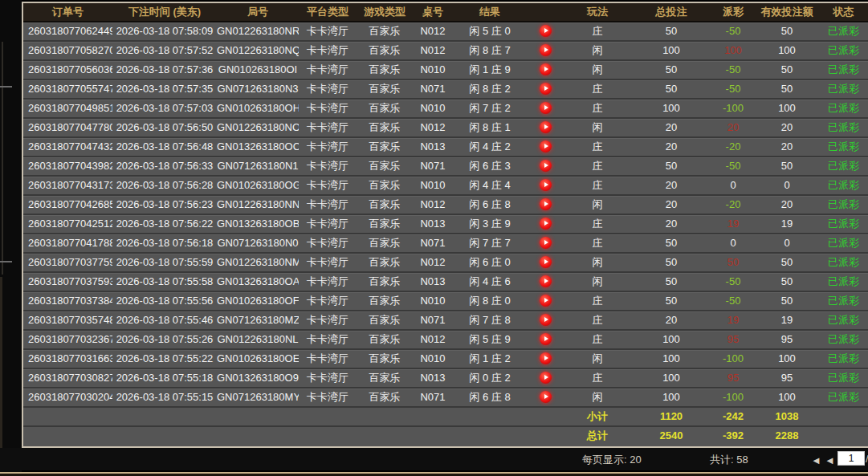 The width and height of the screenshot is (868, 476). Describe the element at coordinates (490, 31) in the screenshot. I see `cell-result: 闲 5 庄 0` at that location.